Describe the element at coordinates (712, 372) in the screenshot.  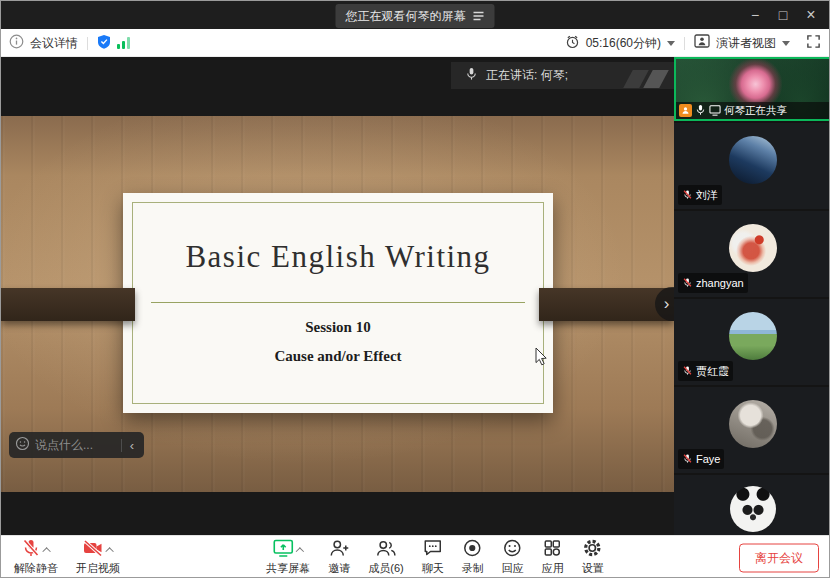
I see `participant-name: 贾红霞` at that location.